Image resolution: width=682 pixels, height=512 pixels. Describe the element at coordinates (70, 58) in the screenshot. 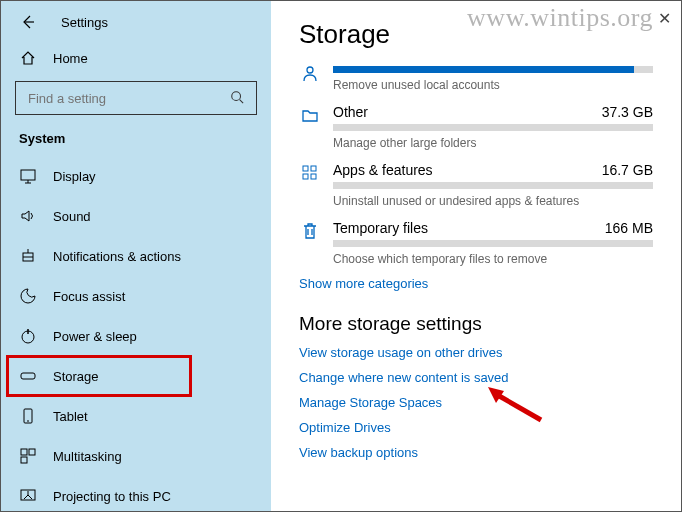

I see `sidebar-home-label: Home` at that location.